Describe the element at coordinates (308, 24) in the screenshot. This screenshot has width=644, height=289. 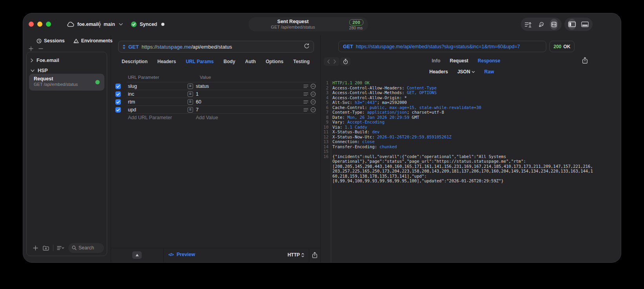
I see `active-request-pill: Sent Request GET /api/embed/status 200 2…` at that location.